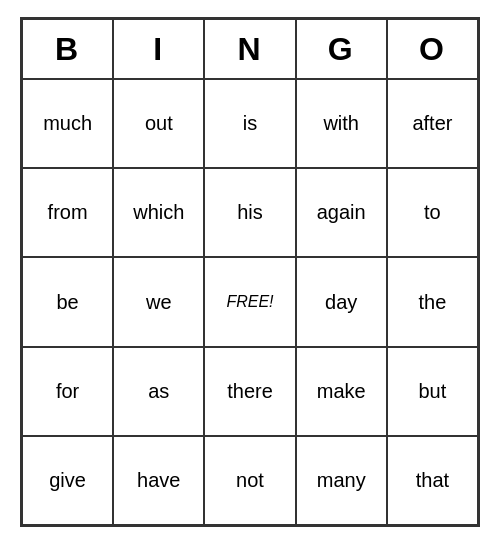 The width and height of the screenshot is (500, 544). I want to click on cell-3-2: there, so click(250, 392).